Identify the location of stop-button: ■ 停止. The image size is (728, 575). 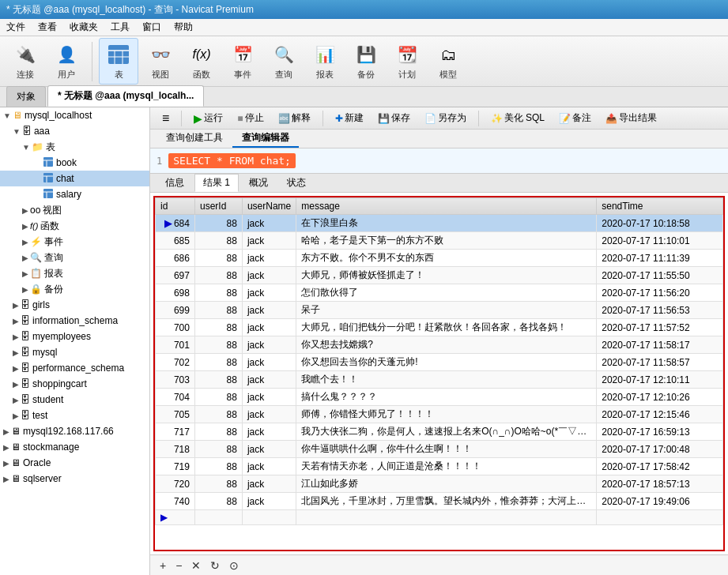
(250, 118).